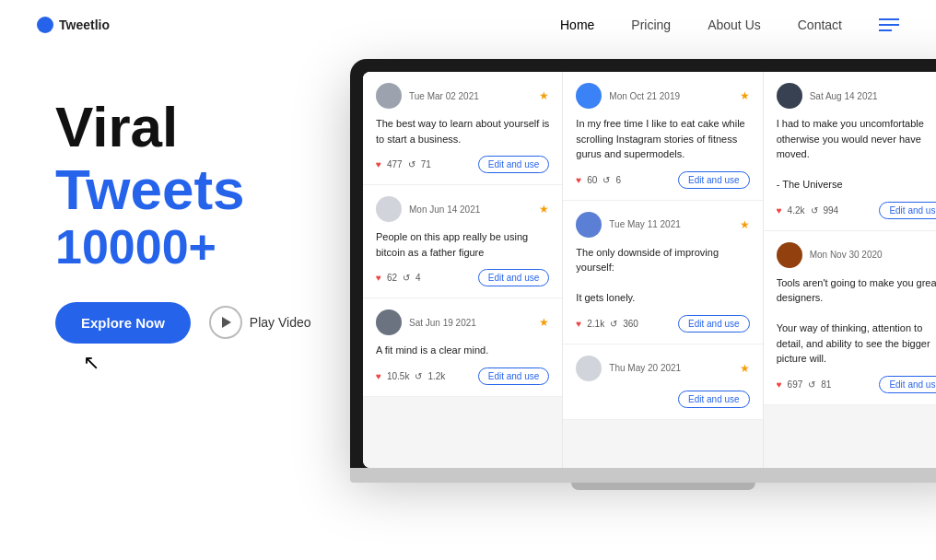 This screenshot has height=560, width=936. Describe the element at coordinates (462, 322) in the screenshot. I see `tweet-header: Sat Jun 19 2021 ★` at that location.